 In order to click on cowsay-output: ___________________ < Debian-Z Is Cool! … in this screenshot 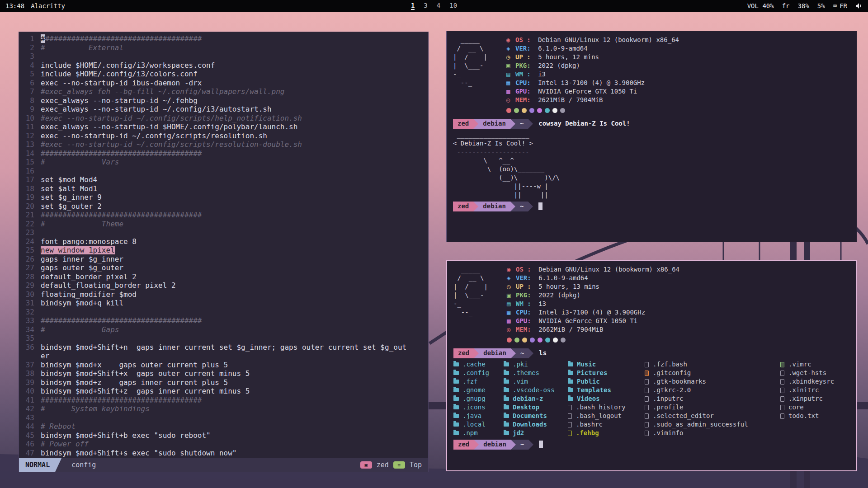, I will do `click(652, 165)`.